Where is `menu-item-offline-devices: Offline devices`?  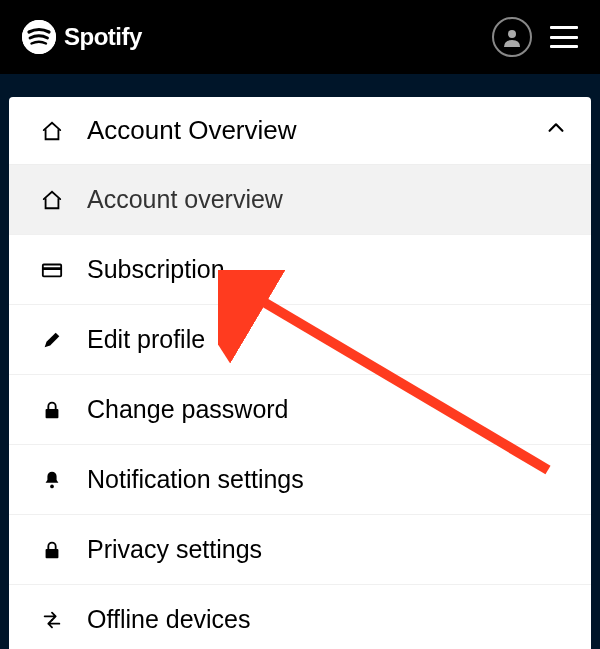 menu-item-offline-devices: Offline devices is located at coordinates (300, 617).